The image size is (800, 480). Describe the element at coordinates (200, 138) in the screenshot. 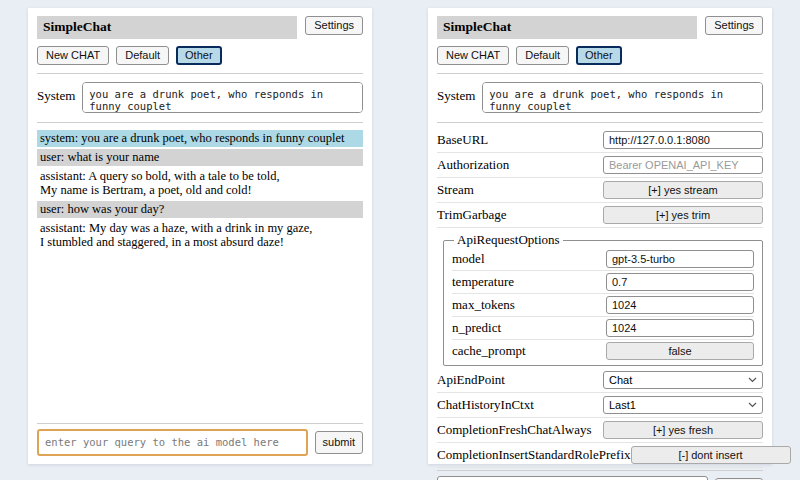

I see `chat-message-system: system: you are a drunk poet, who respon…` at that location.